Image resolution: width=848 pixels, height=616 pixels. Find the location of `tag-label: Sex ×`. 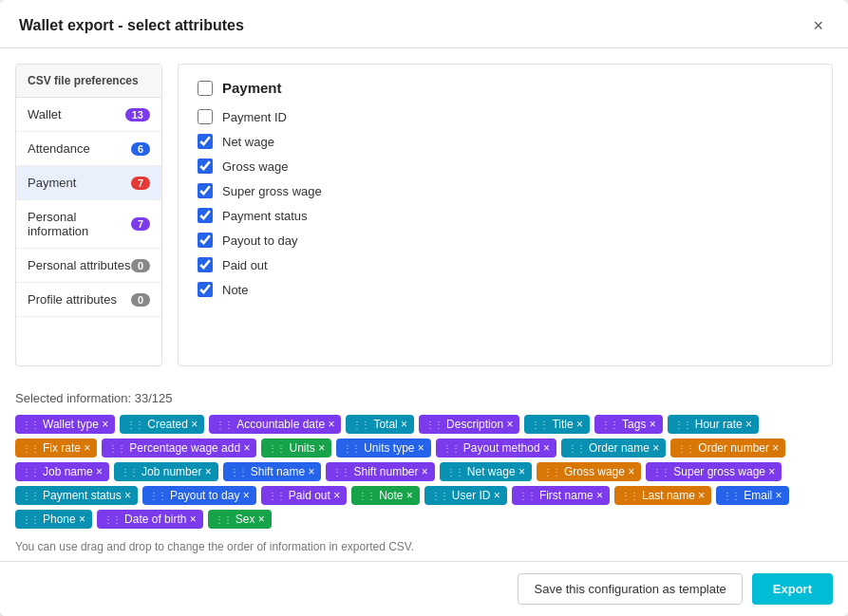

tag-label: Sex × is located at coordinates (251, 519).